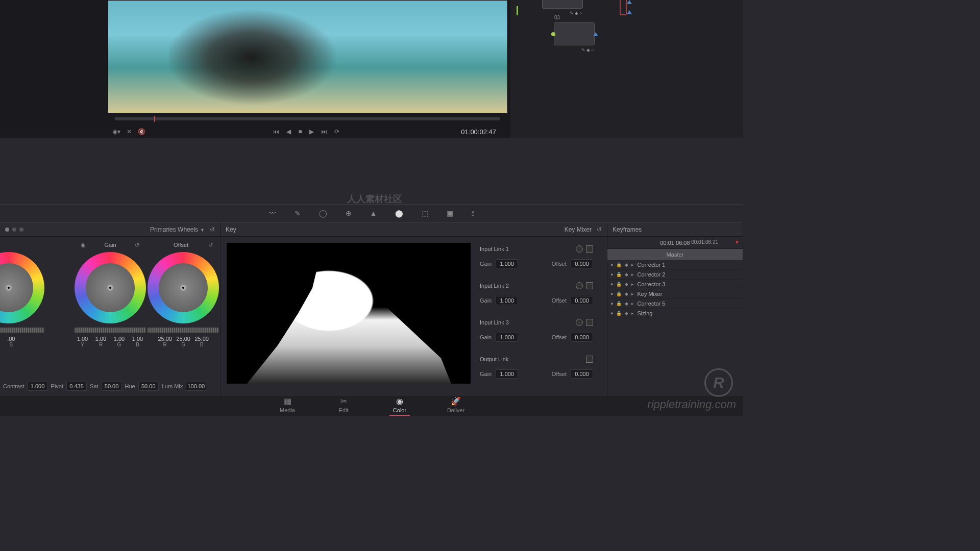 This screenshot has height=551, width=980. Describe the element at coordinates (562, 4) in the screenshot. I see `node-02: ✎ ◆ ○` at that location.